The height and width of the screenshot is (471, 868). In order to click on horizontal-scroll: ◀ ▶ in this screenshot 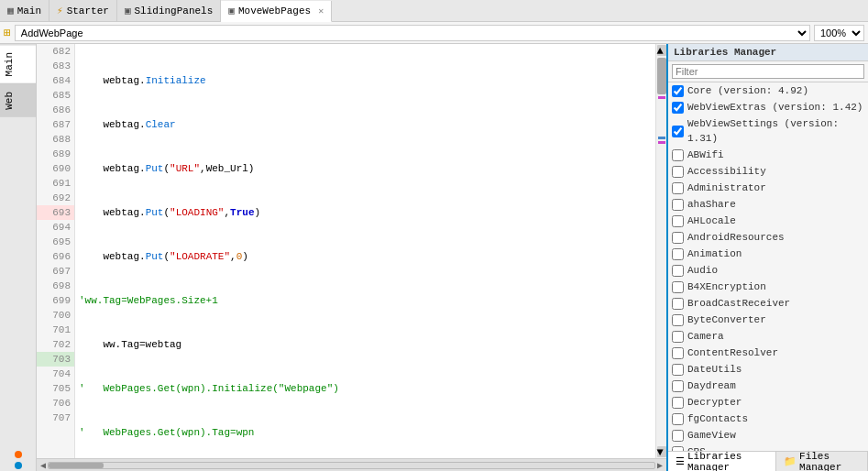, I will do `click(352, 466)`.